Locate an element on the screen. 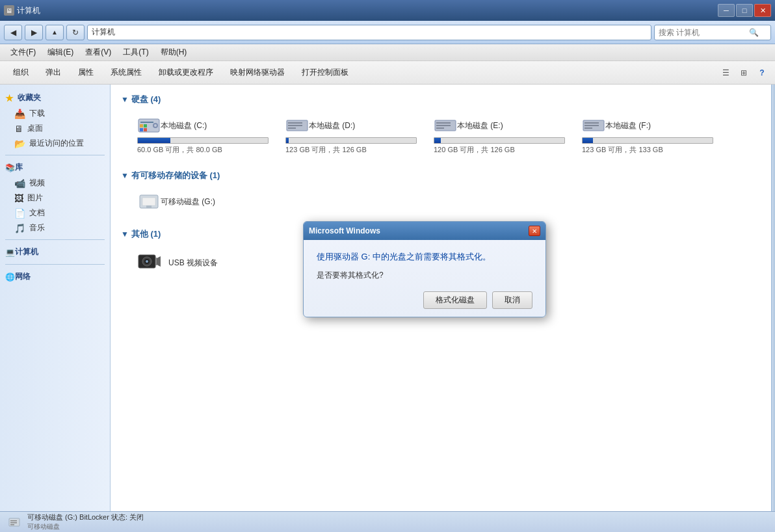 This screenshot has width=775, height=532. dialog-title-bar: Microsoft Windows ✕ is located at coordinates (425, 231).